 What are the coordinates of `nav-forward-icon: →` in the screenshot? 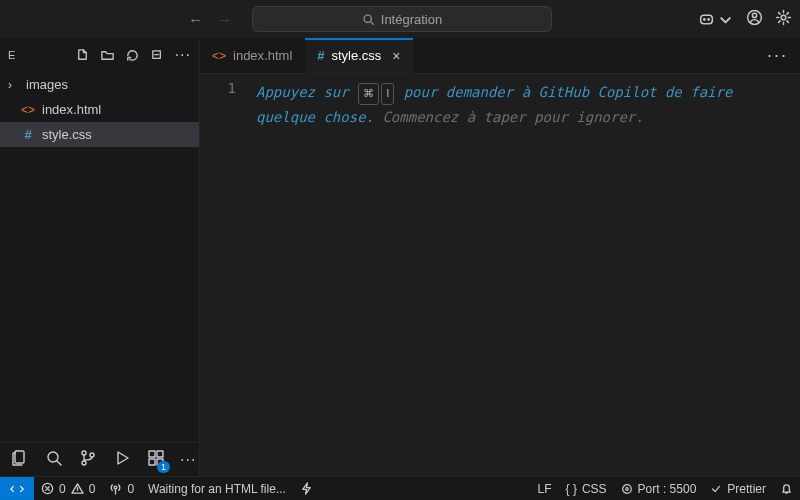 It's located at (224, 20).